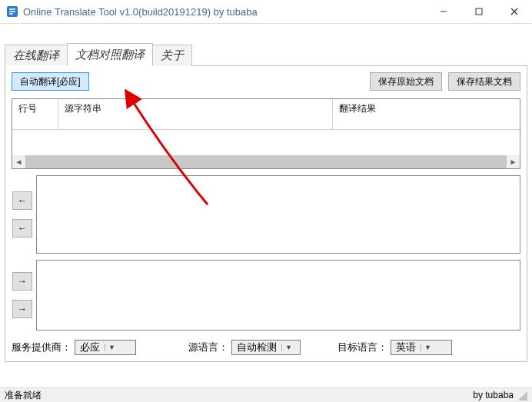 The height and width of the screenshot is (402, 532). What do you see at coordinates (426, 115) in the screenshot?
I see `column-header-translation-result: 翻译结果` at bounding box center [426, 115].